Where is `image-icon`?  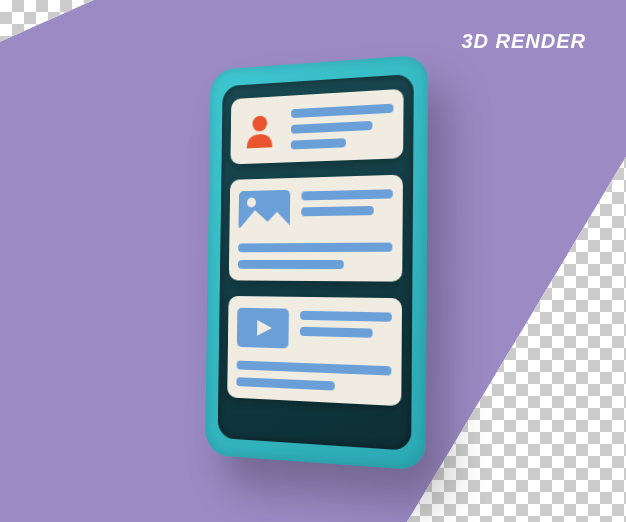
image-icon is located at coordinates (264, 210).